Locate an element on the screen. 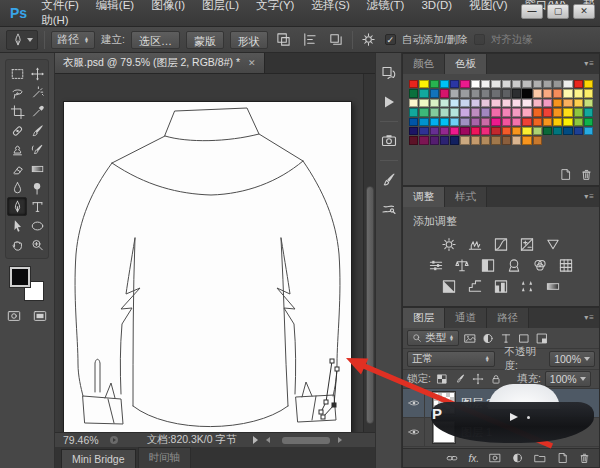  zoom-tool is located at coordinates (37, 244).